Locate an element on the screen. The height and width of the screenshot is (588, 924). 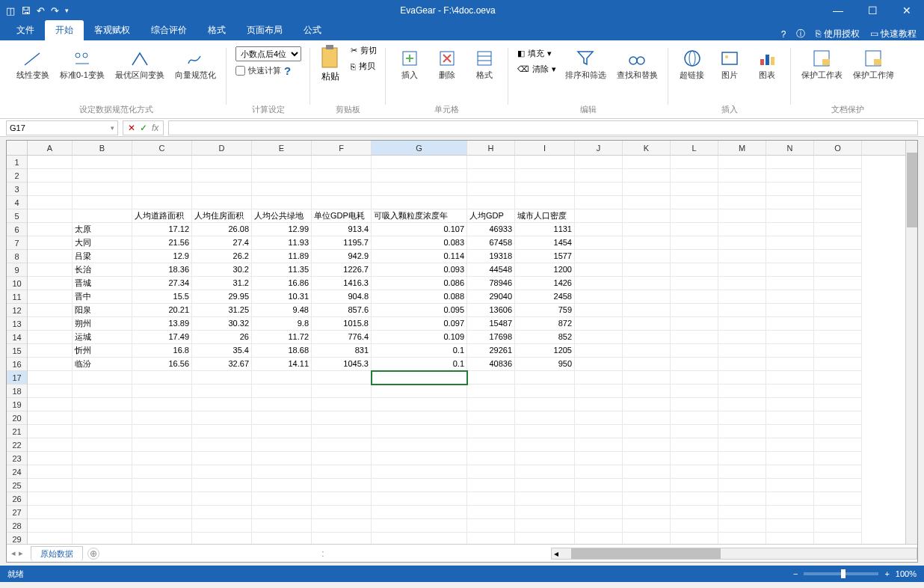
picture-button: 图片 is located at coordinates (730, 64).